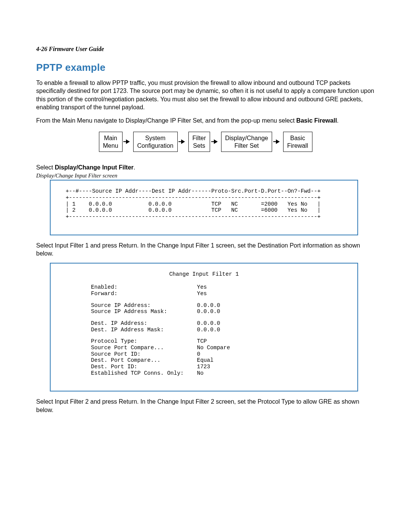 This screenshot has width=411, height=532. Describe the element at coordinates (220, 354) in the screenshot. I see `form-row: Source Port ID: 0` at that location.